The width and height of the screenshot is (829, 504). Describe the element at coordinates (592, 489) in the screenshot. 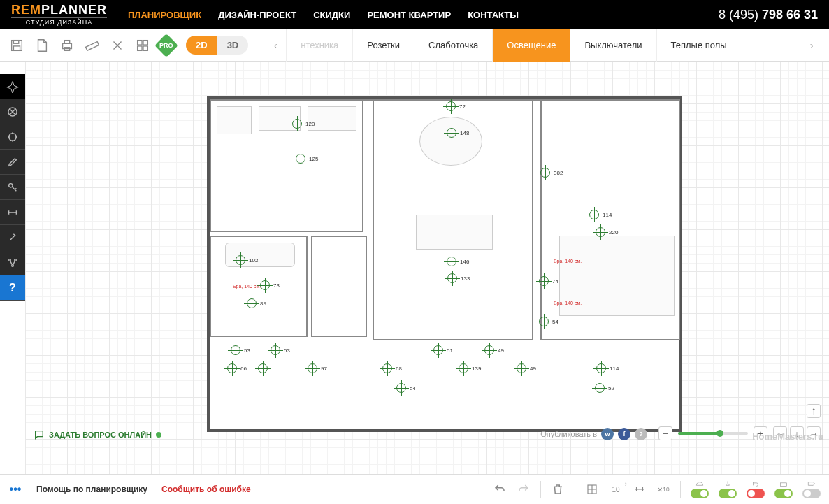

I see `snap-grid-icon` at that location.